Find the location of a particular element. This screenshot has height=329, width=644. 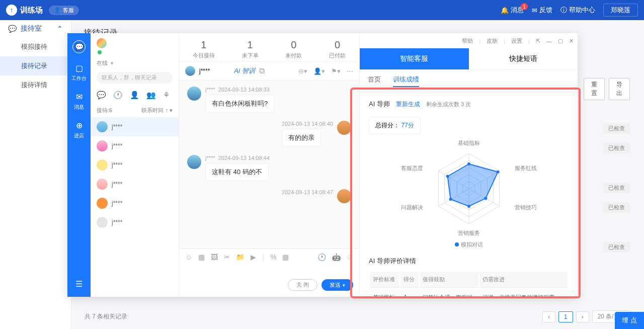

video-icon: ▶ is located at coordinates (254, 257).